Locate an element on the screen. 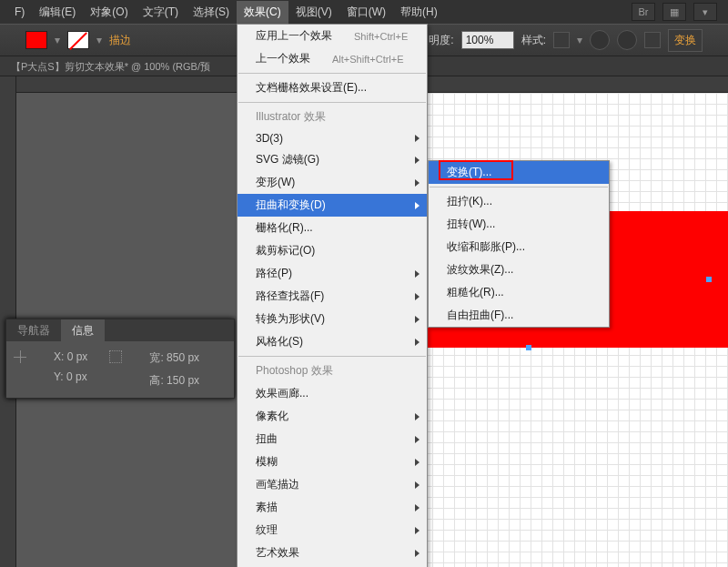  menu-edit: 编辑(E) is located at coordinates (57, 13).